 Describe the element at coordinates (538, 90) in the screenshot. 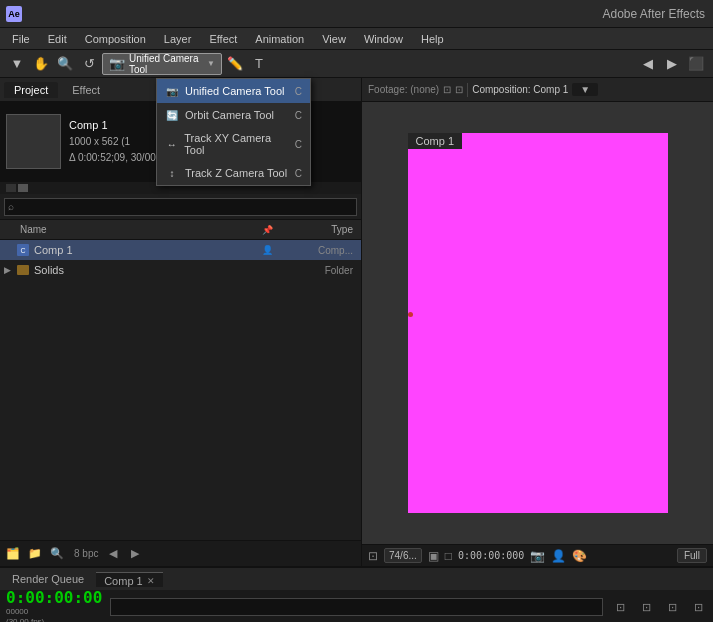

I see `comp-header: Footage: (none) ⊡ ⊡ Composition: Comp 1 …` at that location.